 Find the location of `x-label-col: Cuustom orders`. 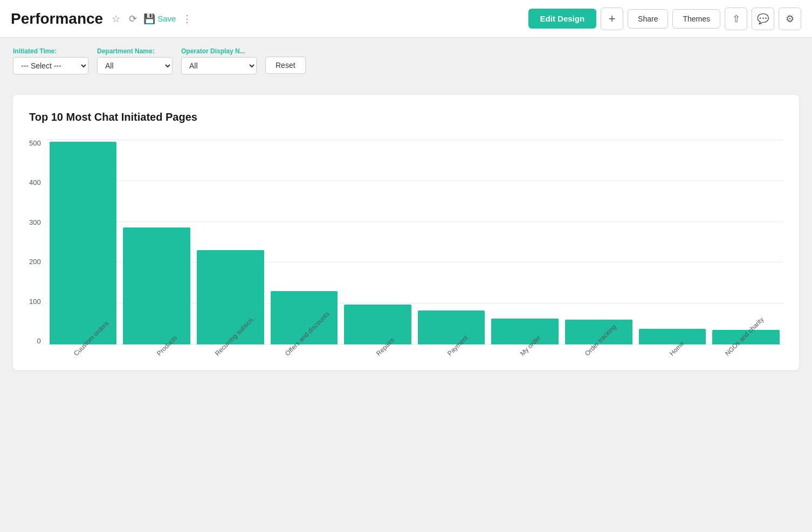

x-label-col: Cuustom orders is located at coordinates (93, 355).